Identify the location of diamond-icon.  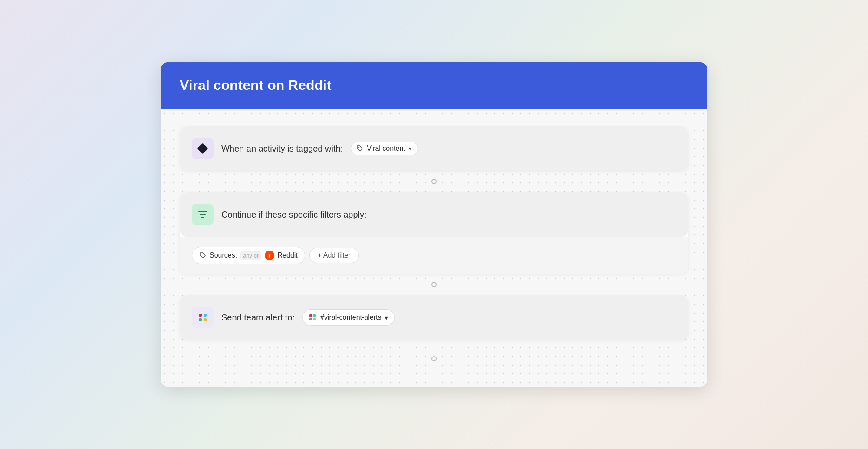
(203, 149).